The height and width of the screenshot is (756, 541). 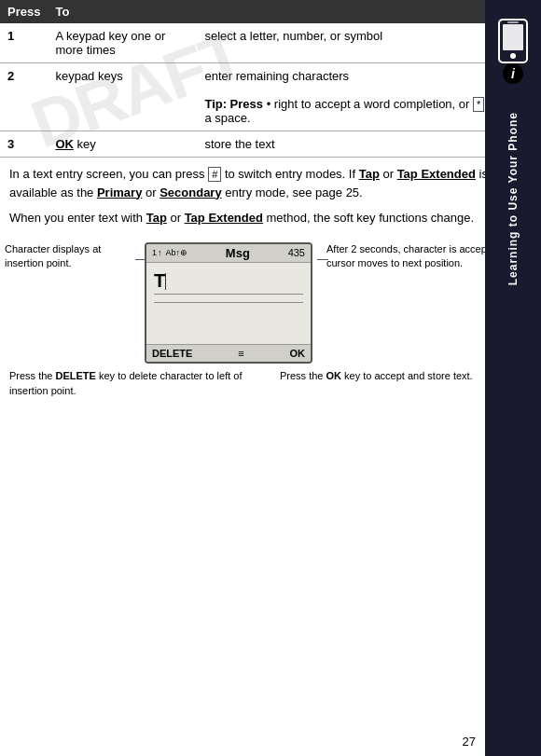 What do you see at coordinates (229, 254) in the screenshot?
I see `phone-screen-topbar: 1 ↑ Ab↑⊕ Msg 435` at bounding box center [229, 254].